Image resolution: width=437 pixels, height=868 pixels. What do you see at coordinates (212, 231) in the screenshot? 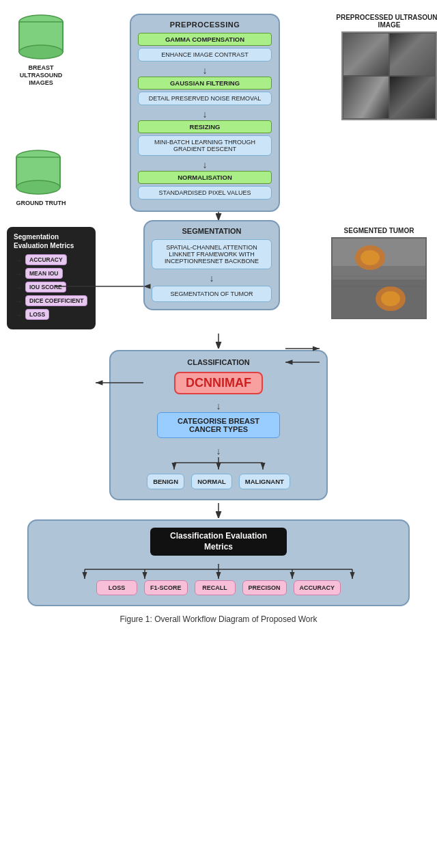
I see `segmentation-title: SEGMENTATION` at bounding box center [212, 231].